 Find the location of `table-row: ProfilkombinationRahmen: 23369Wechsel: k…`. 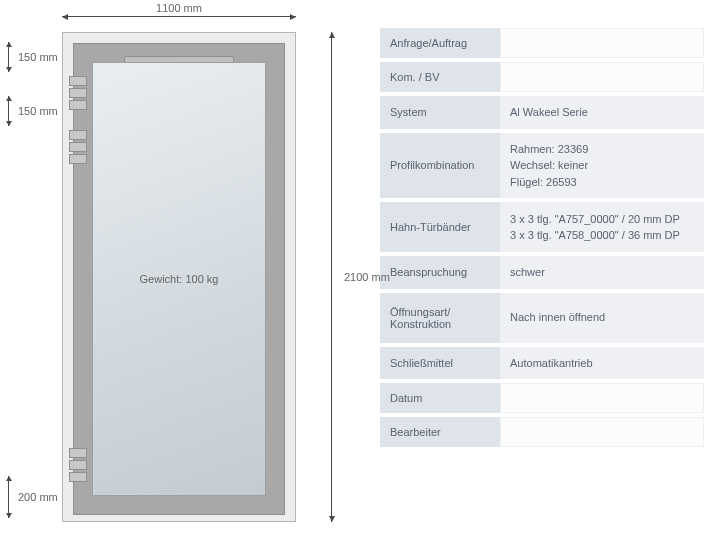

table-row: ProfilkombinationRahmen: 23369Wechsel: k… is located at coordinates (542, 166).